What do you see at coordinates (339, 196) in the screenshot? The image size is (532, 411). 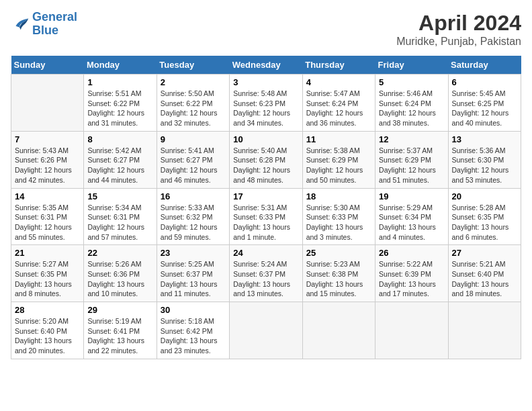 I see `day-number: 18` at bounding box center [339, 196].